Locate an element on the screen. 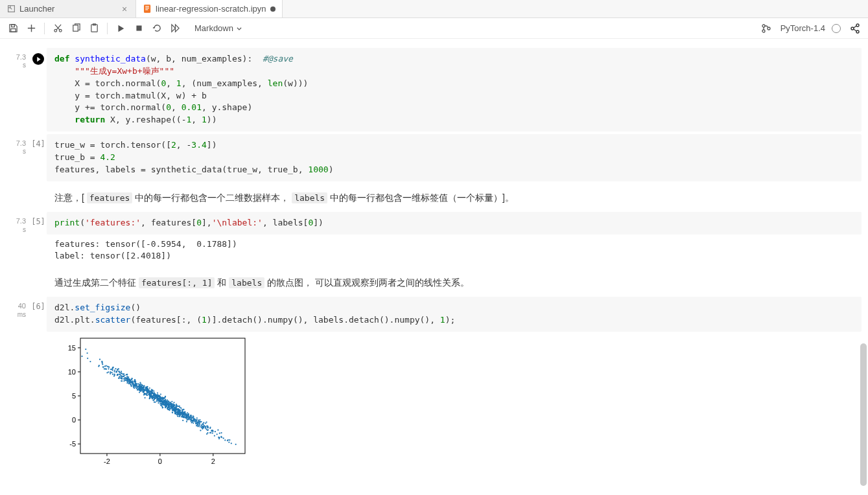  stop-button is located at coordinates (139, 29).